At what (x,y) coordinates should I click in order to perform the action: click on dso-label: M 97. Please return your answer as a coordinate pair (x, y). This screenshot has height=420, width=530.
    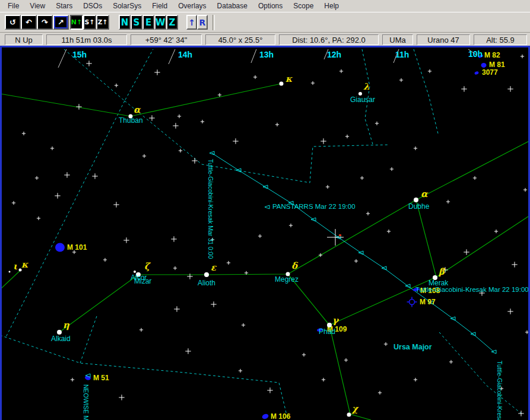
    Looking at the image, I should click on (427, 302).